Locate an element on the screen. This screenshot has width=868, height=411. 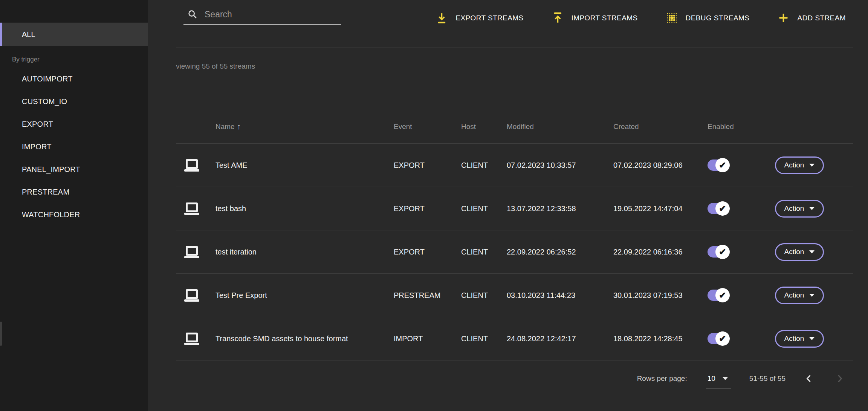
cell-name: Test AME is located at coordinates (304, 165).